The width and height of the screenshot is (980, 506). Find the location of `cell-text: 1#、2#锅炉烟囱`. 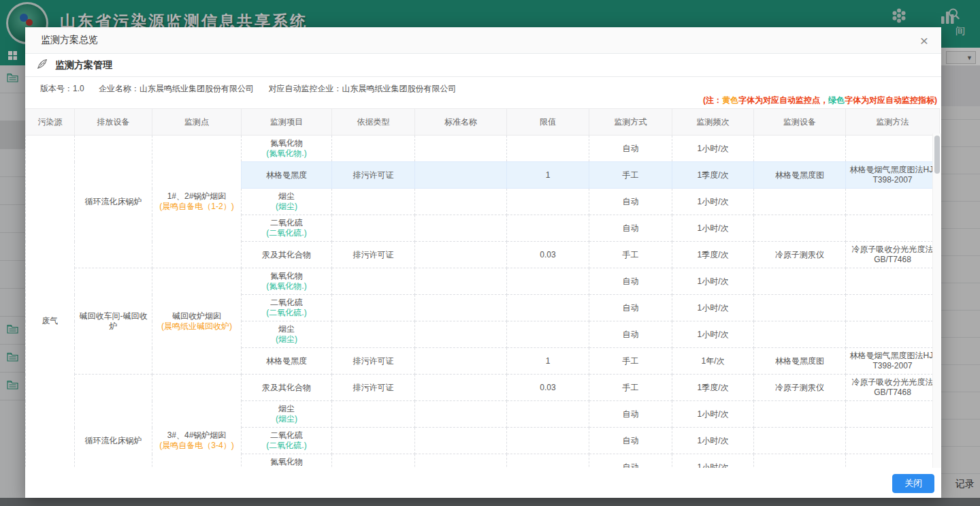

cell-text: 1#、2#锅炉烟囱 is located at coordinates (197, 196).